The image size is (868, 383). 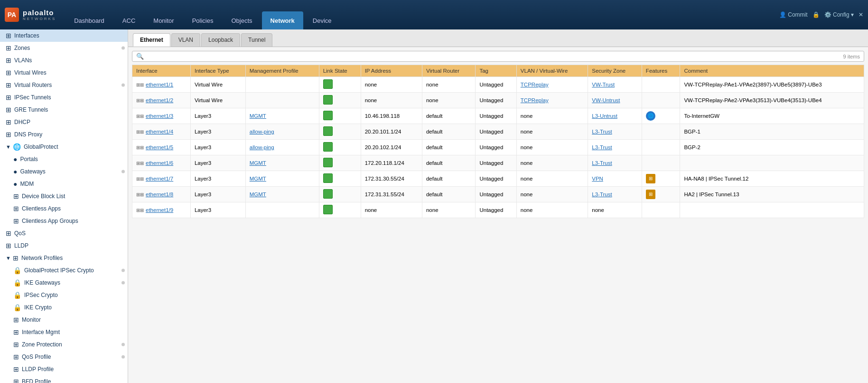 I want to click on interface-link: ethernet1/2, so click(x=159, y=100).